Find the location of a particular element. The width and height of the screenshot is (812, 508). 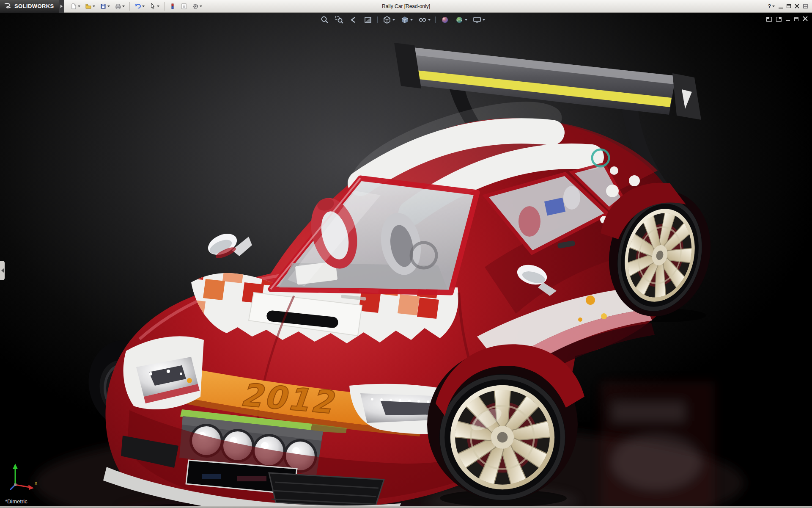

document-title: Rally Car [Read-only] is located at coordinates (406, 6).